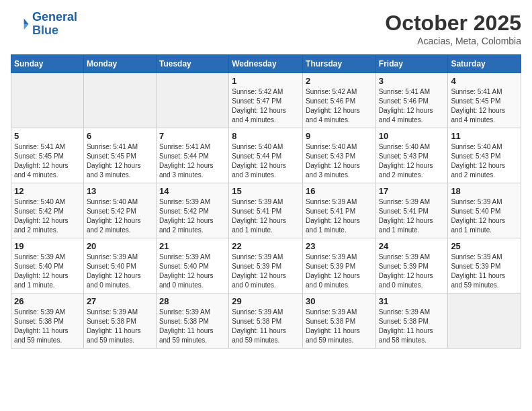  I want to click on calendar-cell: 20Sunrise: 5:39 AM Sunset: 5:40 PM Dayli…, so click(120, 266).